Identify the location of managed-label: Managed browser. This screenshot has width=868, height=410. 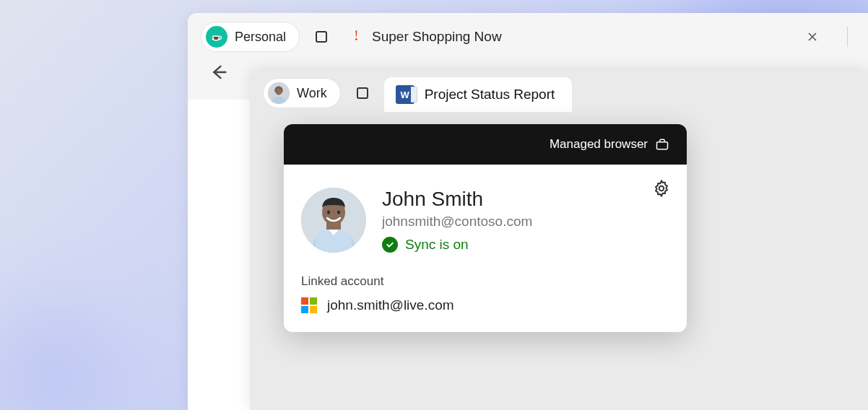
(599, 144).